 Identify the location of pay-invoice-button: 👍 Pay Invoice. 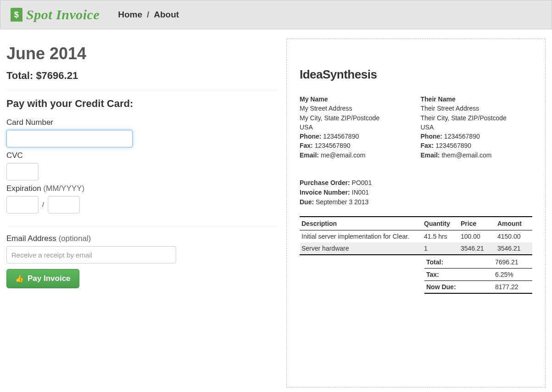
(43, 279).